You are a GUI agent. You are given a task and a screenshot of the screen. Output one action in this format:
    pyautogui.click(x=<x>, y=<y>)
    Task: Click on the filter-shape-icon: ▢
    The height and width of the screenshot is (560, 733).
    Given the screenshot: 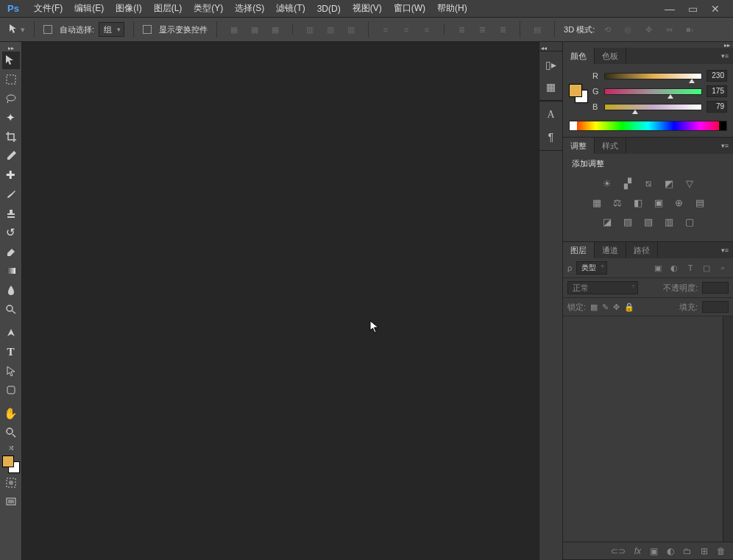 What is the action you would take?
    pyautogui.click(x=707, y=268)
    